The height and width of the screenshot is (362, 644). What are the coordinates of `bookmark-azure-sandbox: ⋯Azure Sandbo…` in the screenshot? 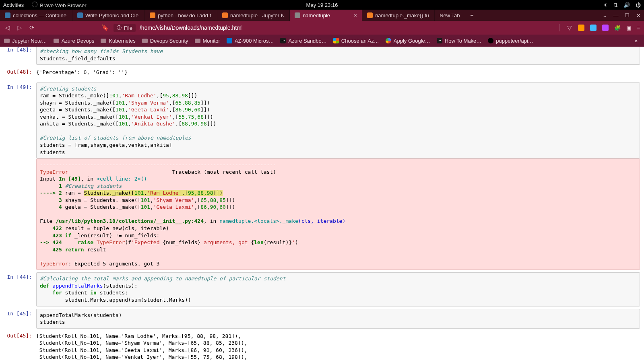 It's located at (303, 41).